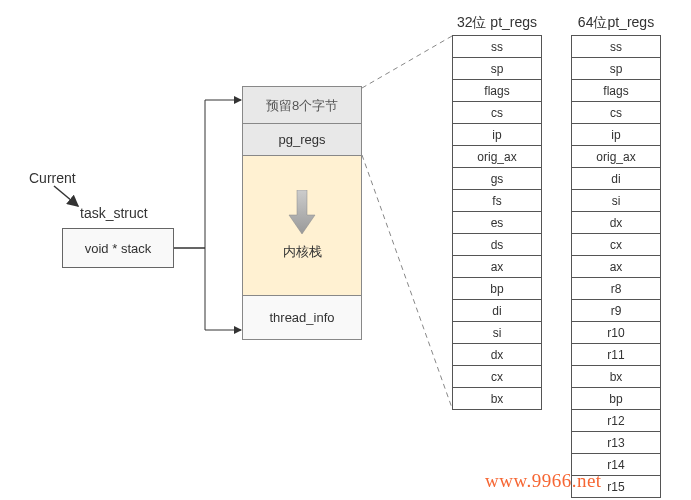  What do you see at coordinates (497, 223) in the screenshot?
I see `reg-cell: es` at bounding box center [497, 223].